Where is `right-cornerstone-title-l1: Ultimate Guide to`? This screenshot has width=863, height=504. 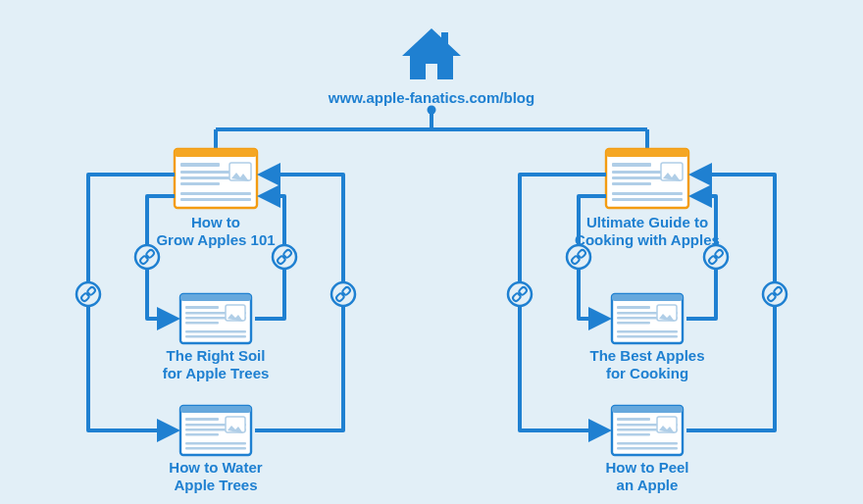
right-cornerstone-title-l1: Ultimate Guide to is located at coordinates (647, 222).